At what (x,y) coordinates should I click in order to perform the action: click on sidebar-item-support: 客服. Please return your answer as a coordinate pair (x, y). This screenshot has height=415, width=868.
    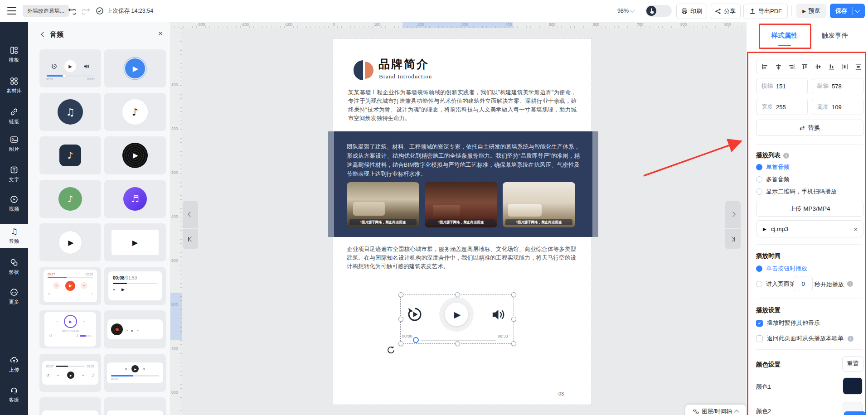
    Looking at the image, I should click on (14, 395).